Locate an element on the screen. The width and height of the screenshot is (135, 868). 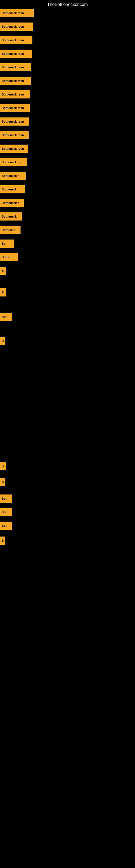
bar-label: Bottleneck re is located at coordinates (13, 162).